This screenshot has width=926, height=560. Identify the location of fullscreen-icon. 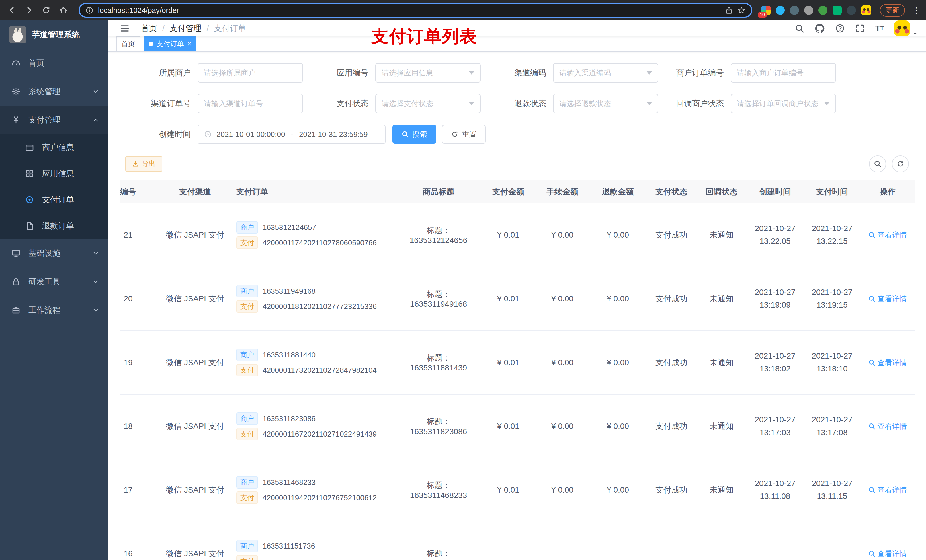
(860, 29).